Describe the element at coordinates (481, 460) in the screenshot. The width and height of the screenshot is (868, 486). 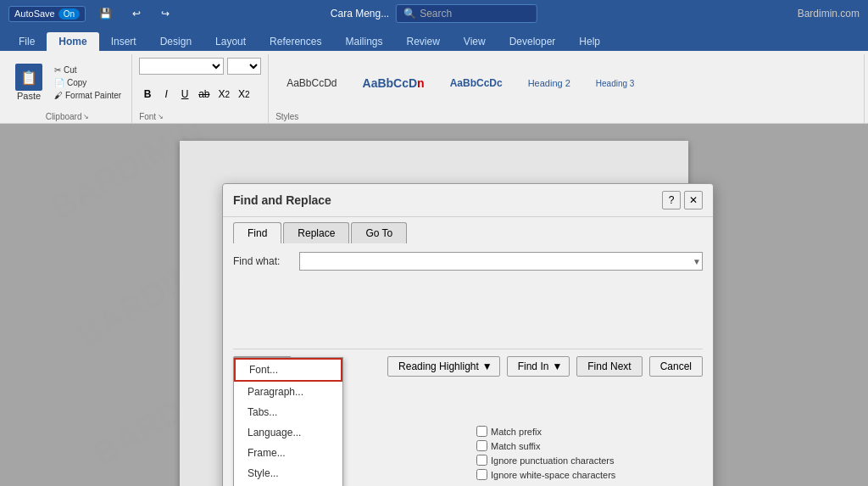
I see `ignore-punctuation-checkbox` at that location.